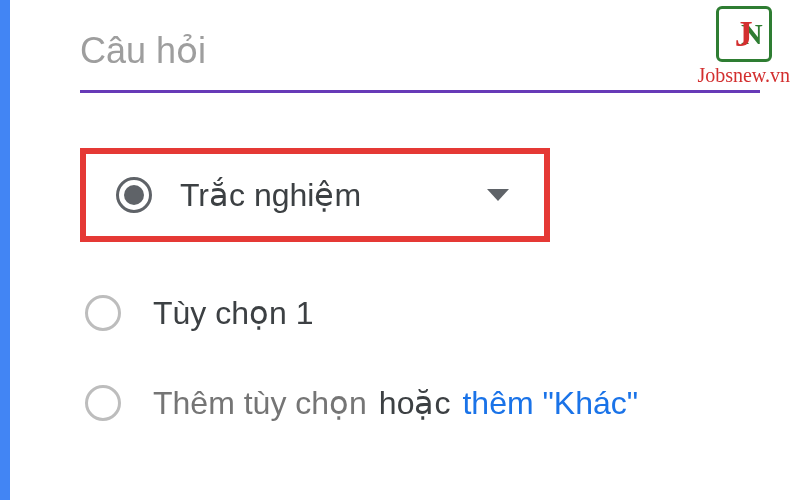 The width and height of the screenshot is (800, 500). Describe the element at coordinates (415, 403) in the screenshot. I see `add-option-or-text: hoặc` at that location.